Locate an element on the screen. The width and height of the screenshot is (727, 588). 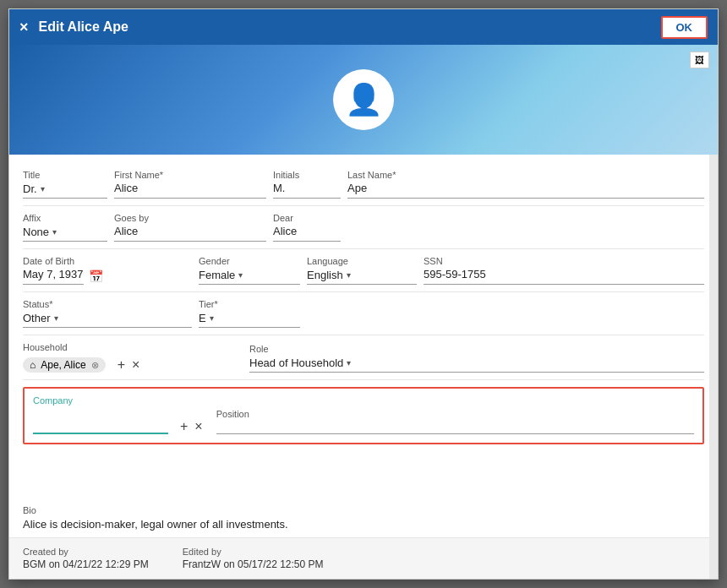
row-dob: Date of Birth May 7, 1937 📅 Gender Femal… is located at coordinates (364, 270).